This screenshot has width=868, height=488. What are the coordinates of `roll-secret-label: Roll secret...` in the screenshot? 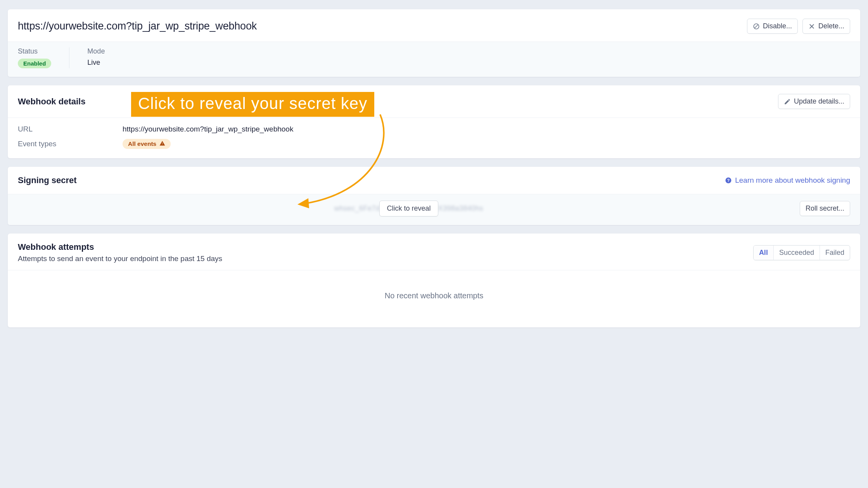 It's located at (825, 209).